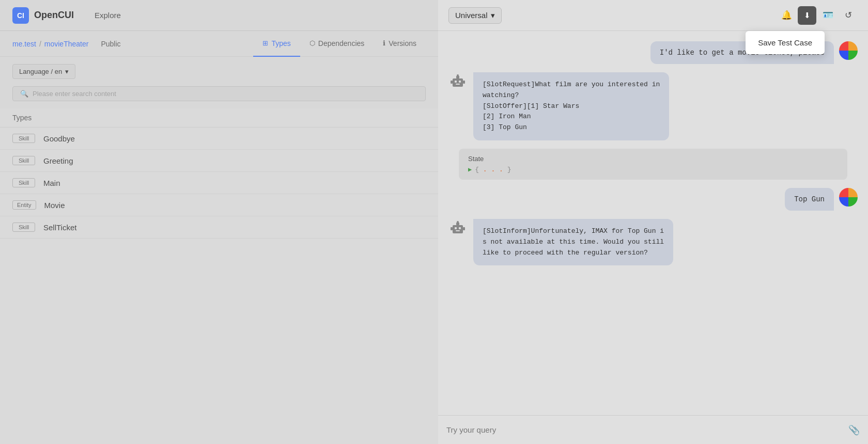 This screenshot has height=444, width=868. Describe the element at coordinates (828, 15) in the screenshot. I see `contact-button: 🪪` at that location.